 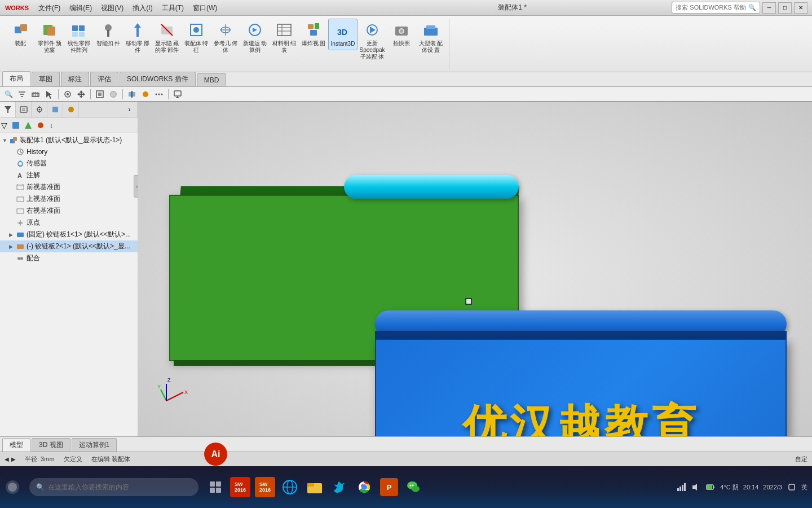 What do you see at coordinates (178, 94) in the screenshot?
I see `monitor-icon` at bounding box center [178, 94].